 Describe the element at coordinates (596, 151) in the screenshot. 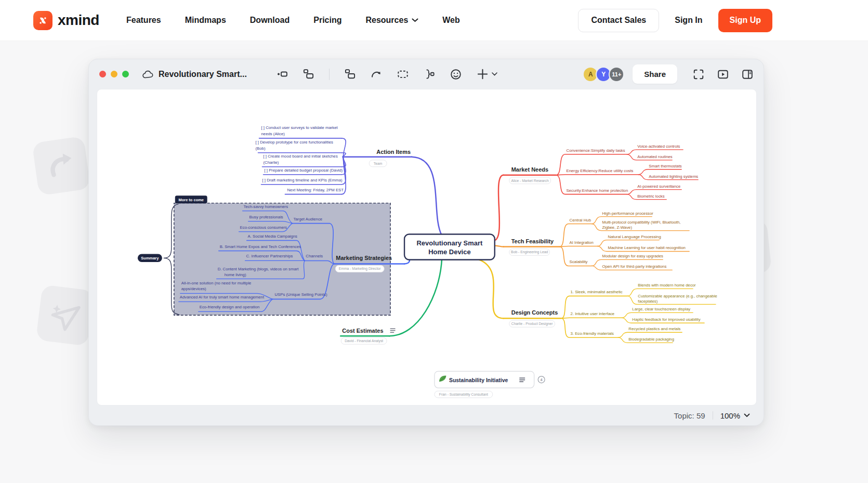

I see `subtopic: Convenience:Simplify daily tasks` at that location.